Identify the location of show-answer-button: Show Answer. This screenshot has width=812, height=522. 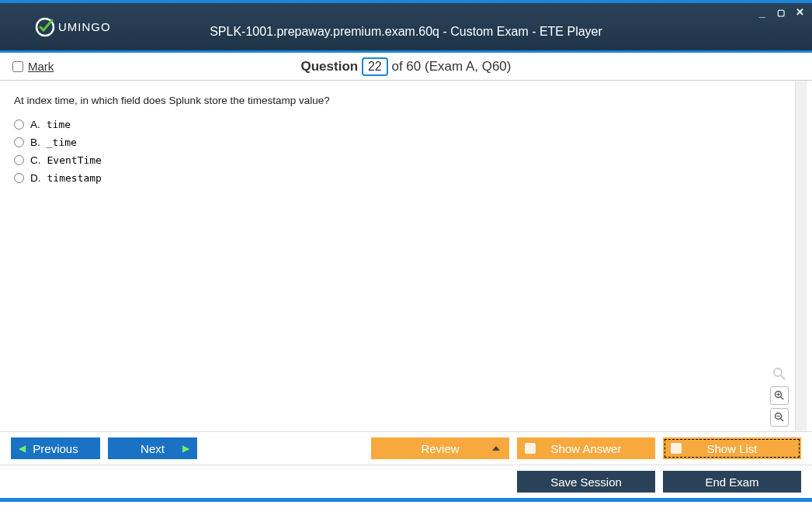
(586, 448).